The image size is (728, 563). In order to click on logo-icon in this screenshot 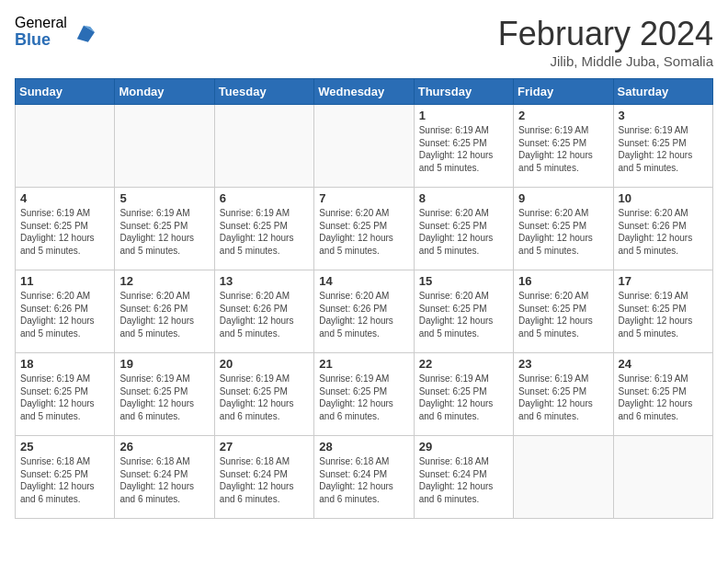, I will do `click(84, 32)`.